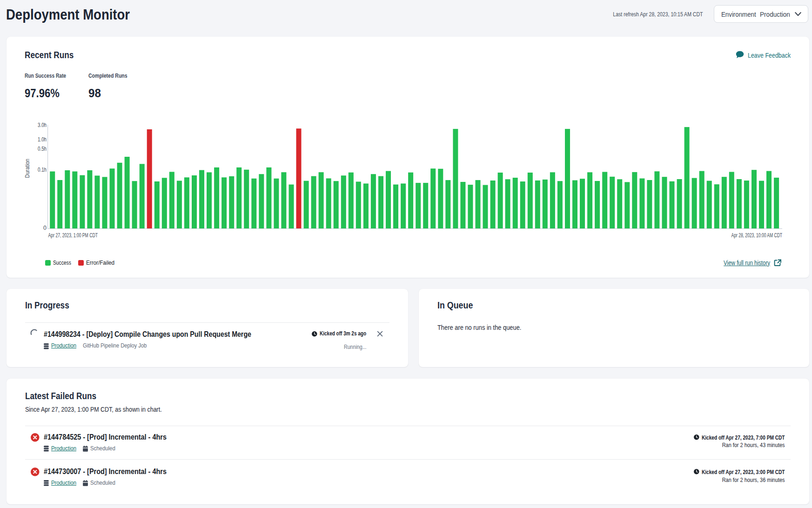 The width and height of the screenshot is (812, 508). I want to click on svg-text: 0.1h, so click(42, 170).